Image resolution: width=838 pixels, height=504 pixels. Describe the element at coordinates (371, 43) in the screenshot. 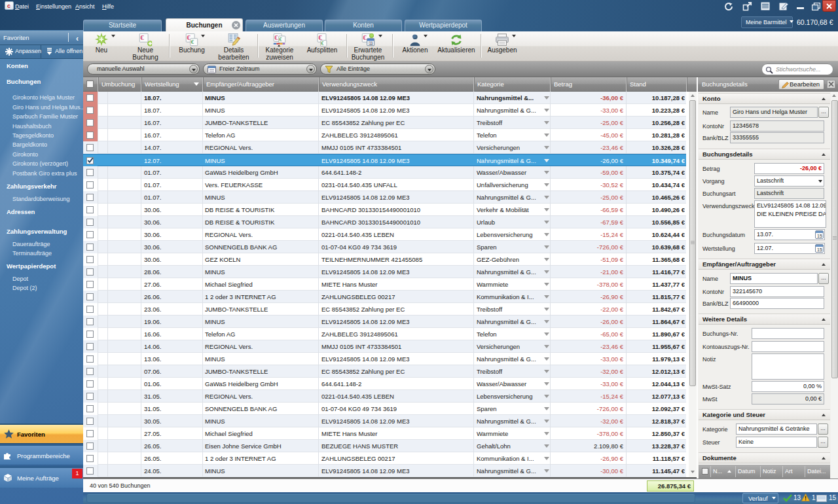

I see `svg-text: 11` at that location.